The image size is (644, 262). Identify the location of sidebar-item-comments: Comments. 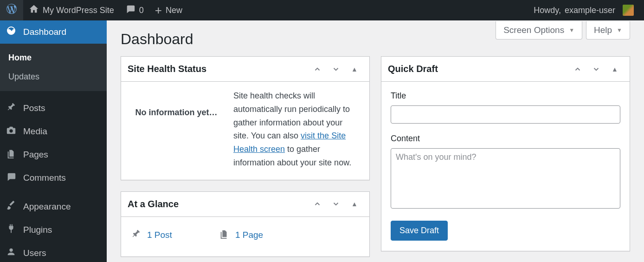
(53, 178).